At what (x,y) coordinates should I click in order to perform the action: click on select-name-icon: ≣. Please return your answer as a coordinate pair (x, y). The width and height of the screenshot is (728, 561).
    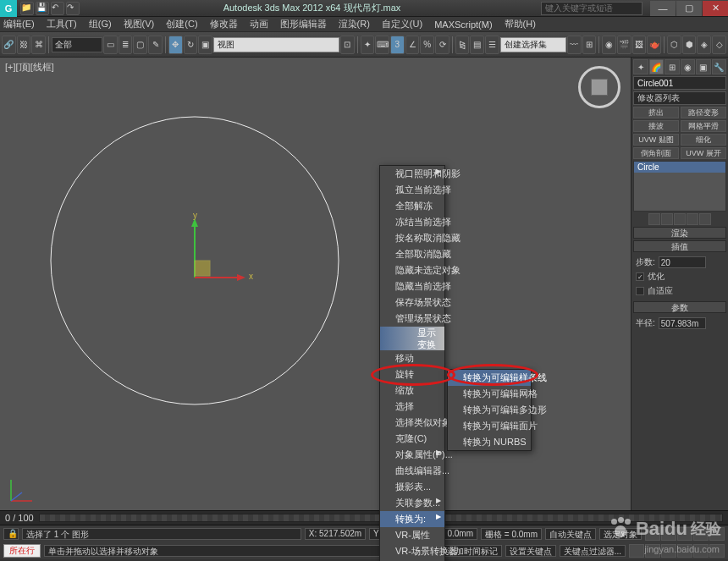
    Looking at the image, I should click on (125, 45).